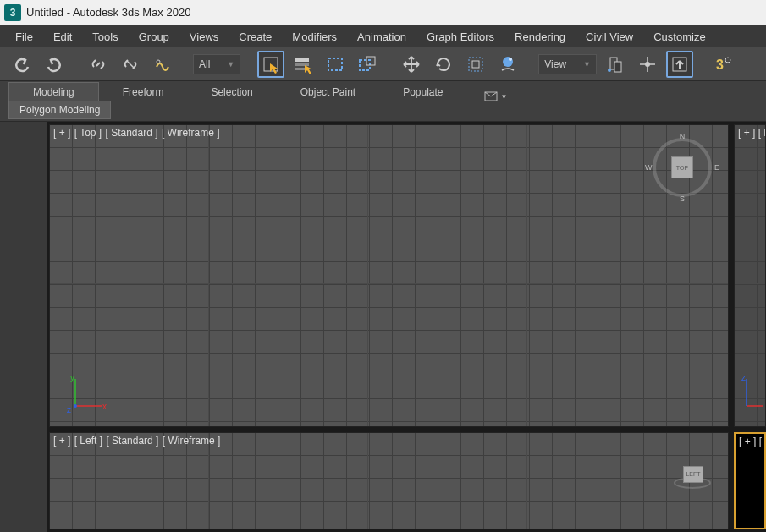 The image size is (766, 532). I want to click on ribbon-tab-selection: Selection, so click(232, 92).